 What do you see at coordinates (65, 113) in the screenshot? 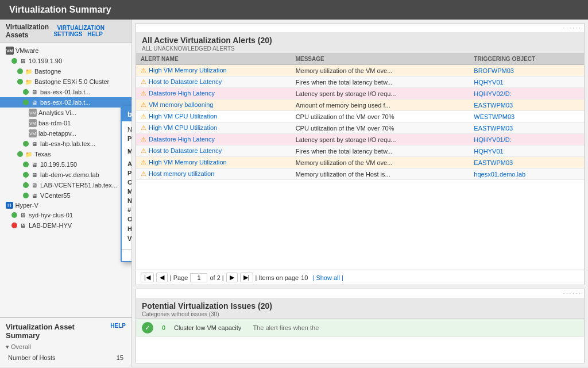
I see `tree-item-analytics: VM Analytics Vi...` at bounding box center [65, 113].